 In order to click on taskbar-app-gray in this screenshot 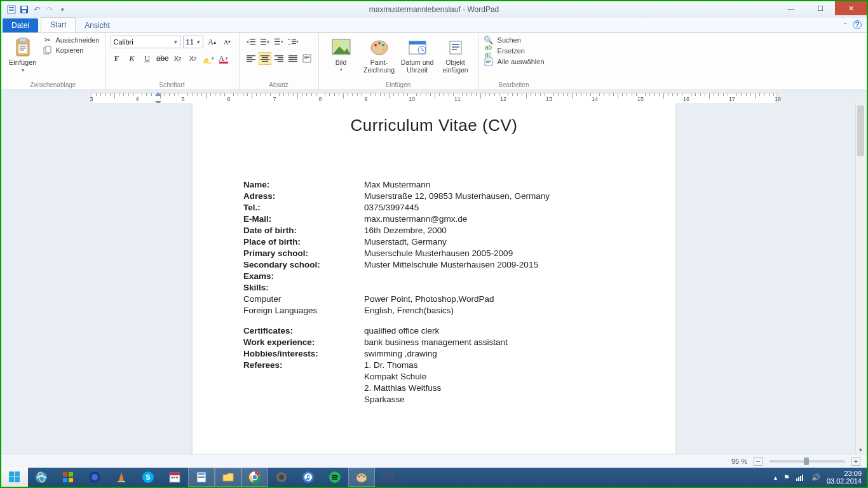, I will do `click(281, 477)`.